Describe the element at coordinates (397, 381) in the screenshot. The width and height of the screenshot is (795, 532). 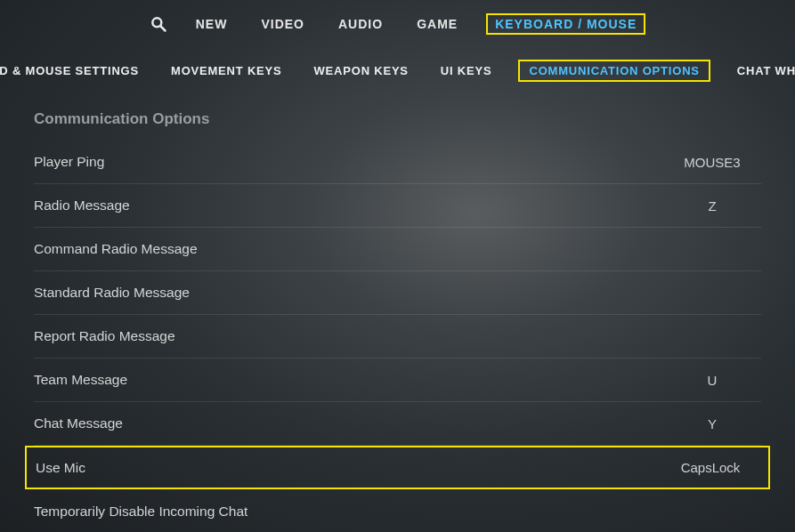
I see `binding-team-message: Team Message U` at that location.